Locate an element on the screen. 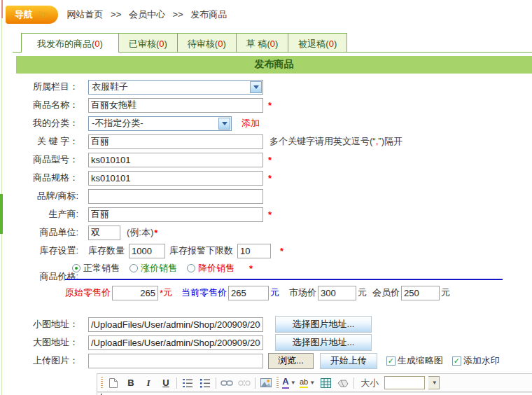  producer-label: 生产商: is located at coordinates (43, 214).